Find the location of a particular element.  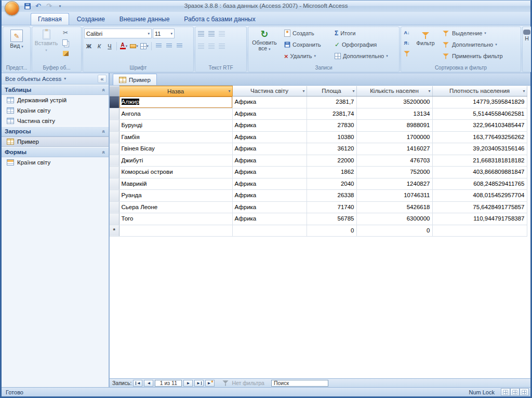

find-button: Н is located at coordinates (527, 35).